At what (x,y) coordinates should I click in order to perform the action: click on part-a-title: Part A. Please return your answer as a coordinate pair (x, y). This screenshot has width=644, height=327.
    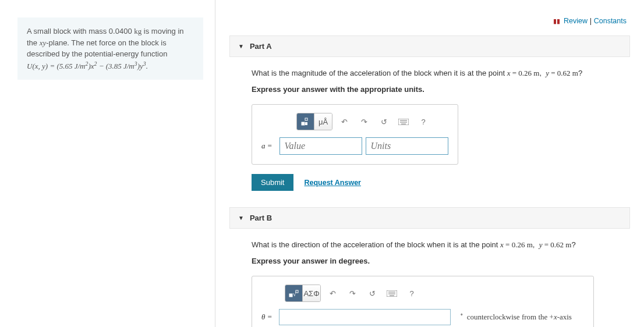
    Looking at the image, I should click on (261, 47).